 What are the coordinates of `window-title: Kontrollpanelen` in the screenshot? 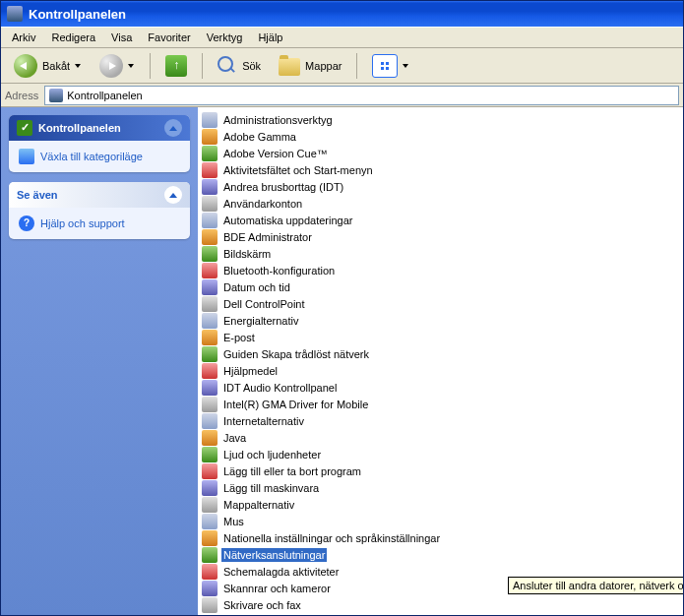 It's located at (77, 14).